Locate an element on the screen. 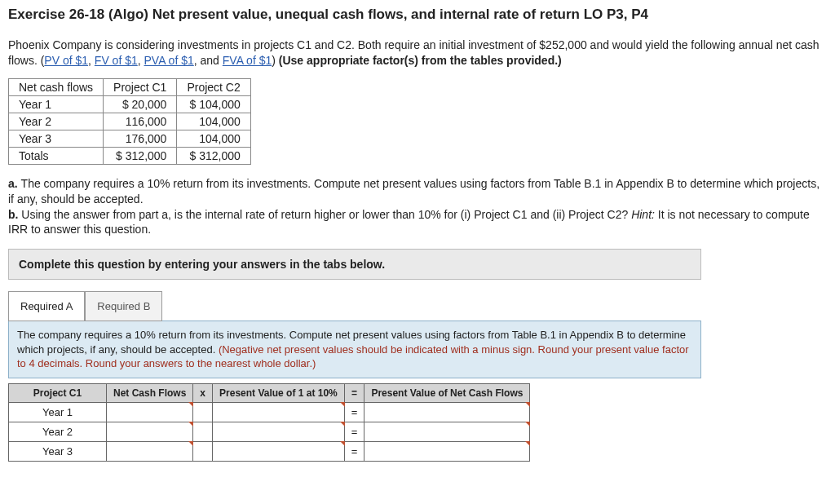 Image resolution: width=835 pixels, height=504 pixels. pvf-input-y1 is located at coordinates (279, 412).